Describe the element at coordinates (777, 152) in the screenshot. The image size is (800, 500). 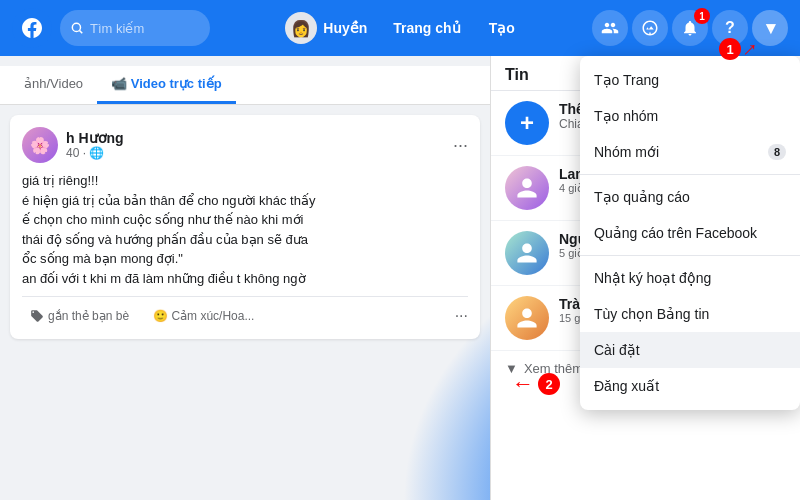
I see `nhom-moi-badge: 8` at that location.